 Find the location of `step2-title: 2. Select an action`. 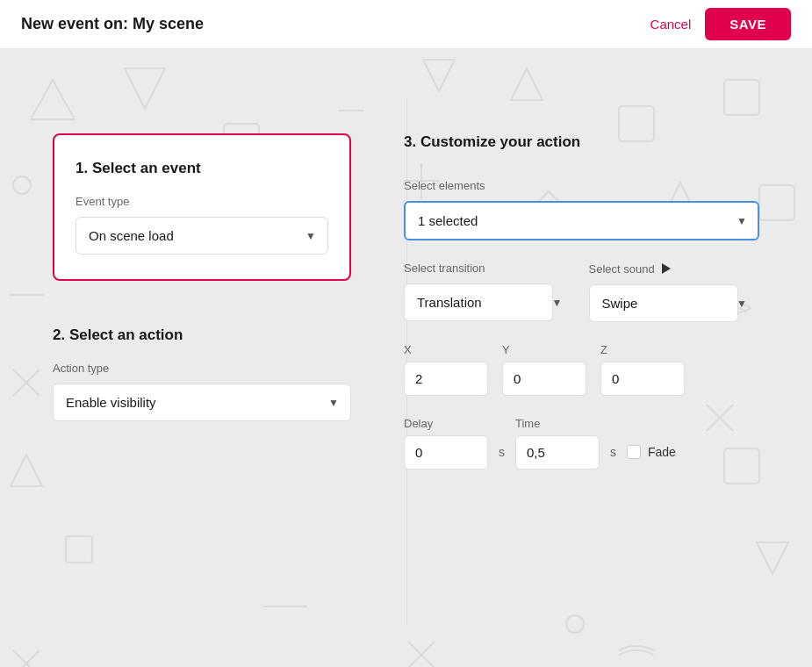

step2-title: 2. Select an action is located at coordinates (202, 335).